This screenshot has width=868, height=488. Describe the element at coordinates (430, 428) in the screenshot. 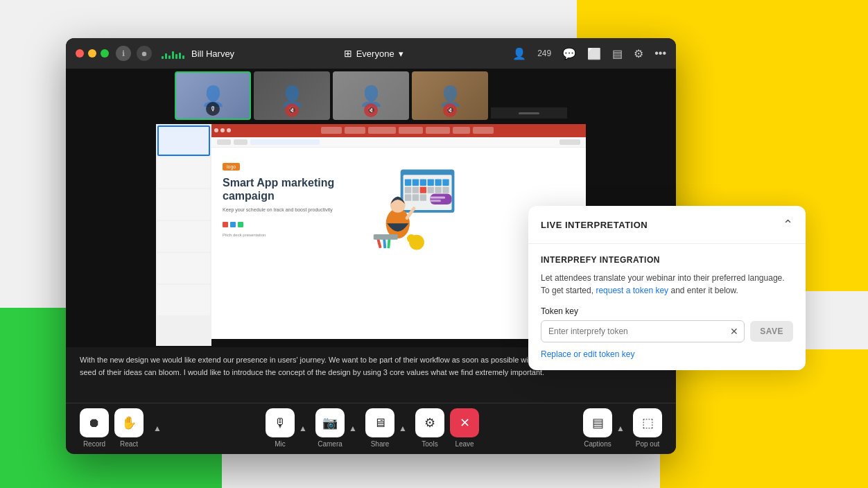

I see `tools-button: ⚙ Tools` at that location.